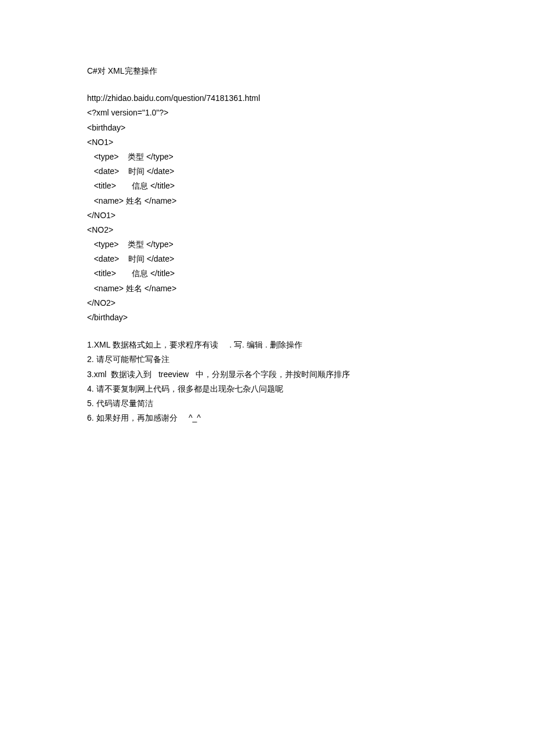 The width and height of the screenshot is (534, 756). I want to click on document-title: C#对 XML完整操作, so click(267, 71).